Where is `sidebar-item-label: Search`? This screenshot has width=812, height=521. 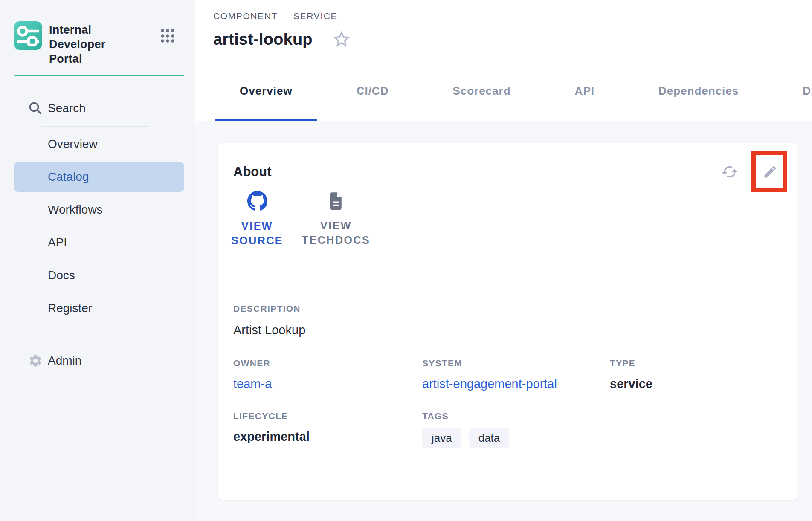 sidebar-item-label: Search is located at coordinates (67, 108).